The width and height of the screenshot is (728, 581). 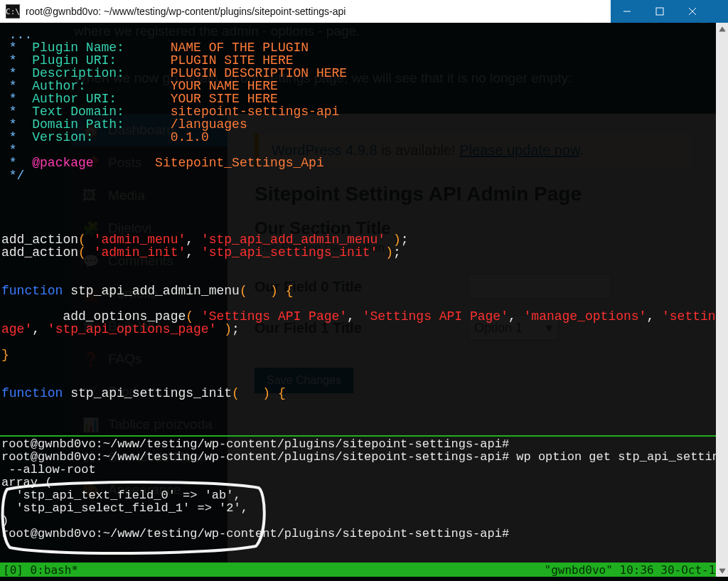 What do you see at coordinates (627, 11) in the screenshot?
I see `minimize-button` at bounding box center [627, 11].